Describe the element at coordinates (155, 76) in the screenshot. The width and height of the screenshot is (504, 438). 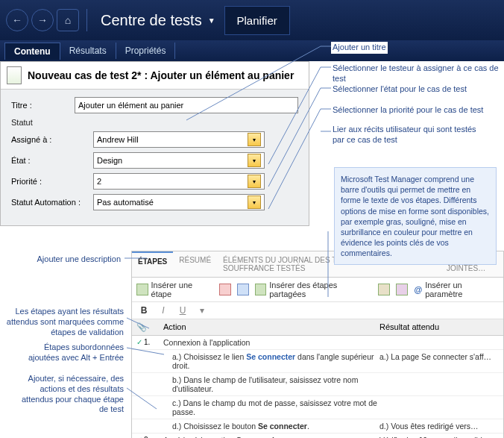
I see `page-header: Nouveau cas de test 2* : Ajouter un élém…` at that location.